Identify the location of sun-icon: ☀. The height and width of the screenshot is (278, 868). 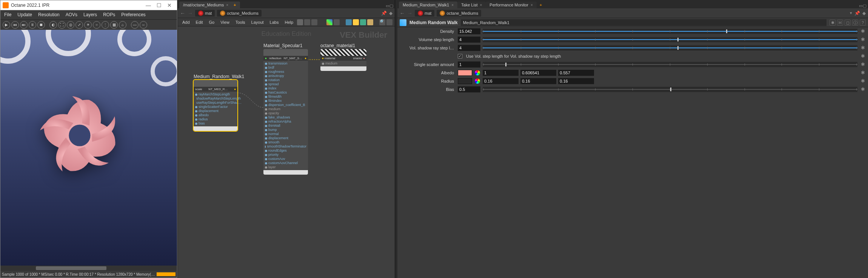
(88, 25).